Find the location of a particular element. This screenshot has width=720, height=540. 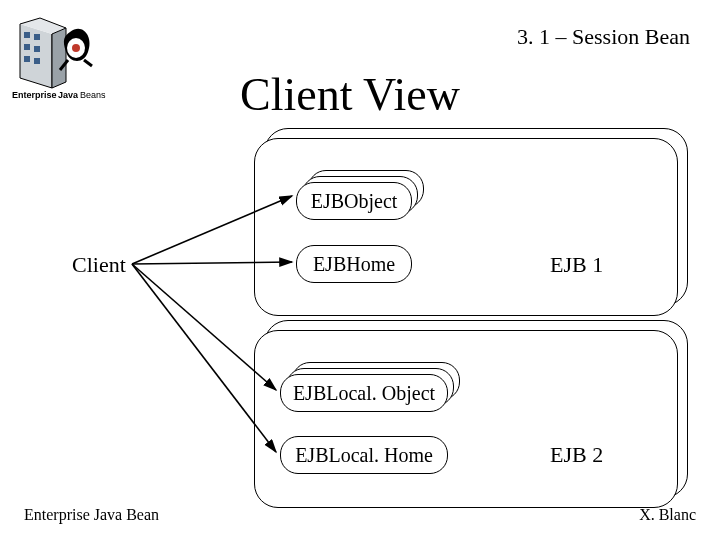

svg-text: Enterprise is located at coordinates (34, 95).